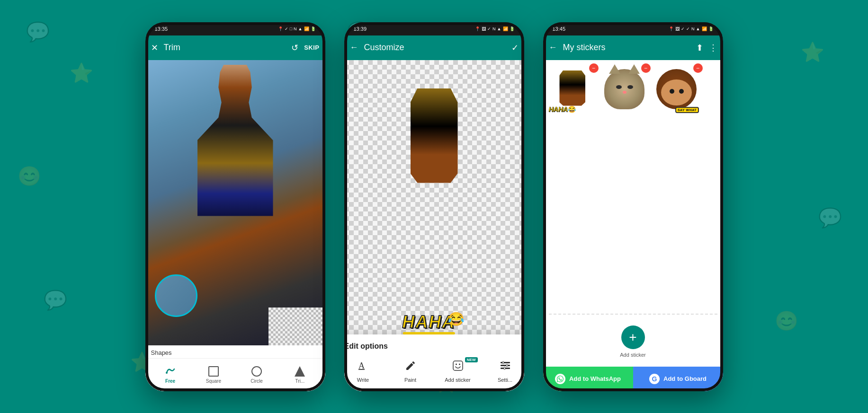 This screenshot has height=413, width=868. What do you see at coordinates (677, 89) in the screenshot?
I see `sticker-item-monkey: − SAY WHAT` at bounding box center [677, 89].